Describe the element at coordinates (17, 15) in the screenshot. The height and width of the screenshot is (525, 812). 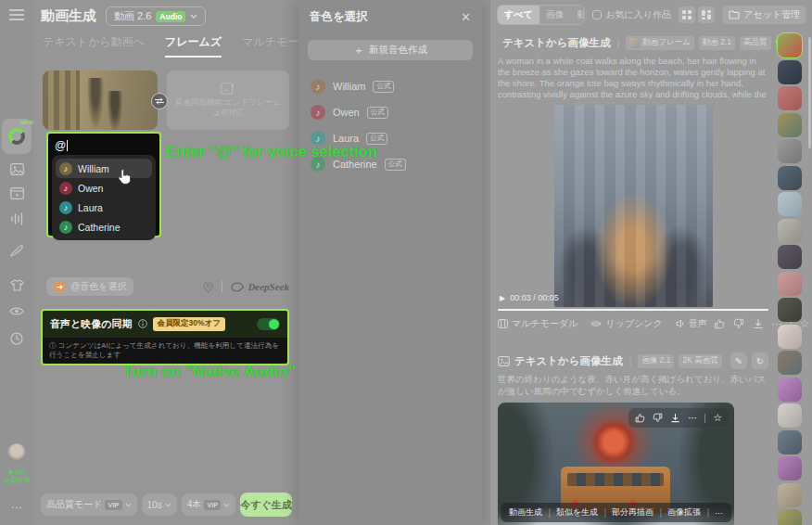
I see `hamburger-menu-button` at that location.